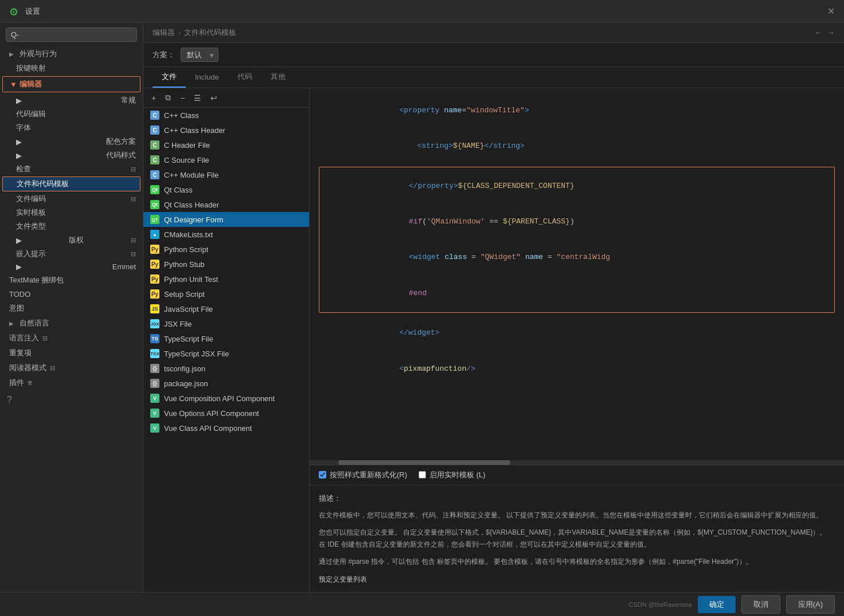 This screenshot has width=844, height=616. I want to click on code-scrollbar, so click(577, 462).